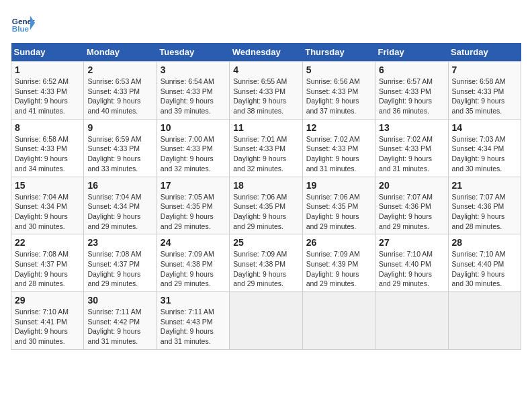 The width and height of the screenshot is (532, 411). I want to click on calendar-day-24: 24Sunrise: 7:09 AMSunset: 4:38 PMDayligh…, so click(193, 263).